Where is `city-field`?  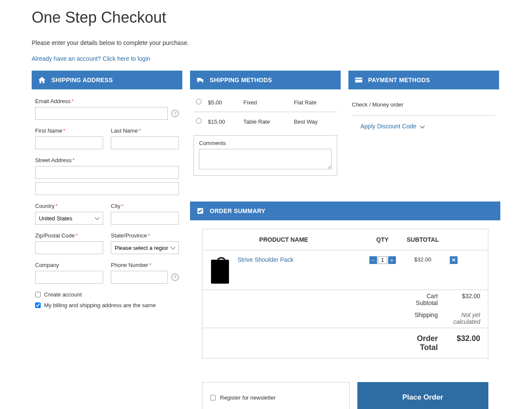
city-field is located at coordinates (145, 218).